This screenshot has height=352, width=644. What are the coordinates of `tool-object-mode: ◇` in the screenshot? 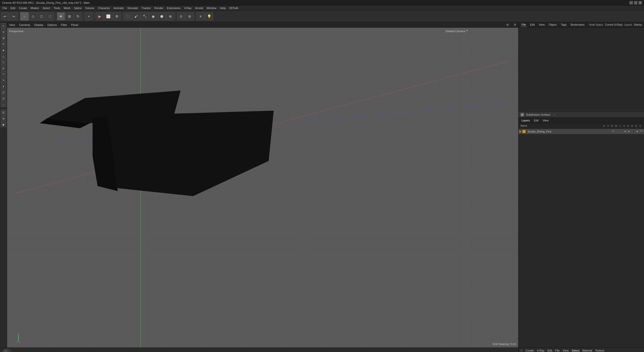 It's located at (33, 16).